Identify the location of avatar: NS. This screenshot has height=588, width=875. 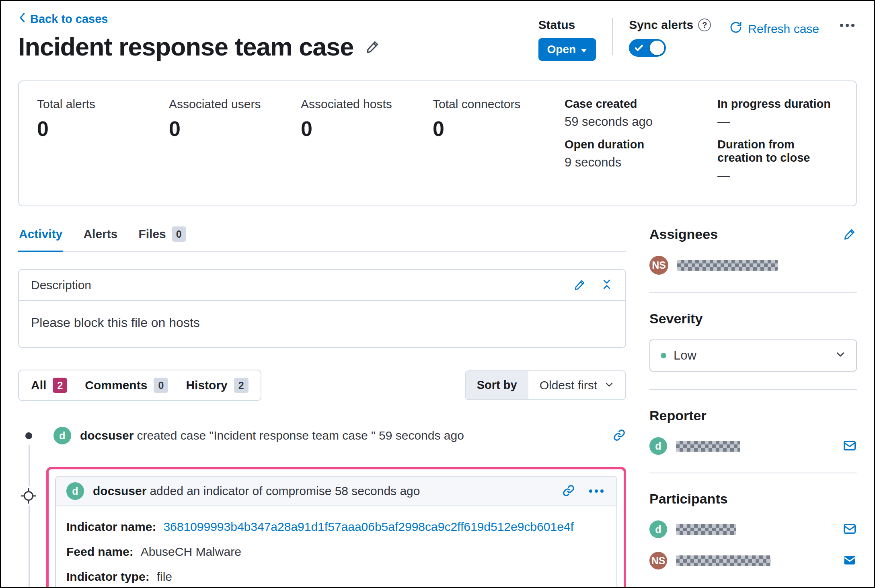
(658, 561).